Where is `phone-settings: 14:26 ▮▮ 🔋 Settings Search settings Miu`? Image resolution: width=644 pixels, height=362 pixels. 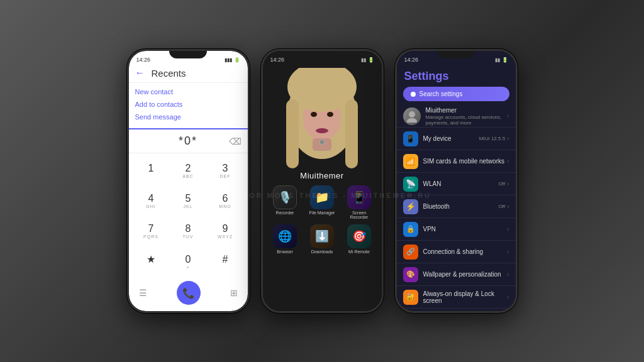
phone-settings: 14:26 ▮▮ 🔋 Settings Search settings Miu is located at coordinates (457, 181).